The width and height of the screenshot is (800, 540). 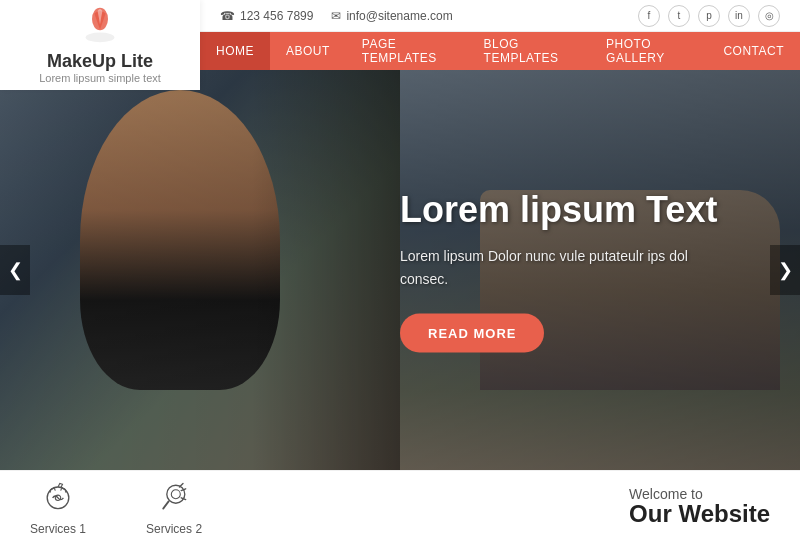 I want to click on logo-title: MakeUp Lite, so click(x=100, y=62).